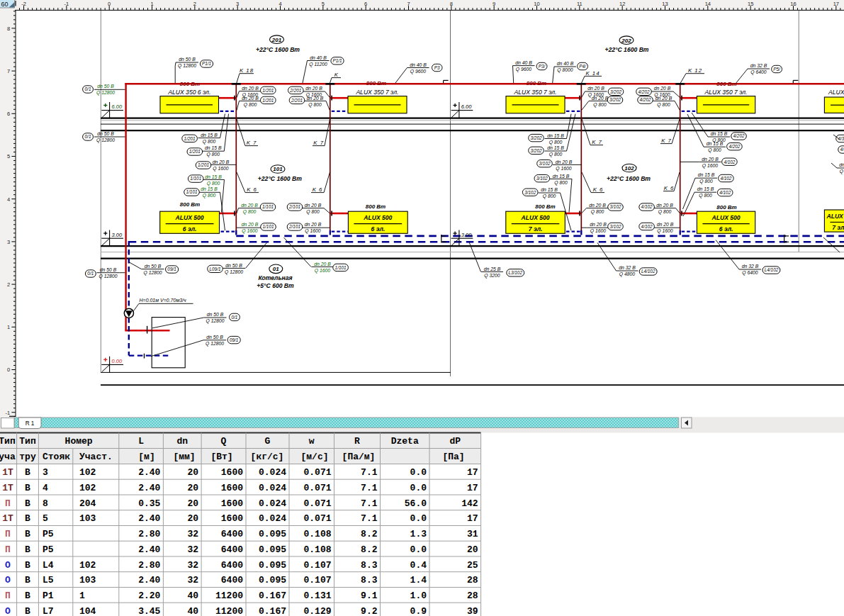 Image resolution: width=844 pixels, height=616 pixels. I want to click on svg-text: 16, so click(793, 4).